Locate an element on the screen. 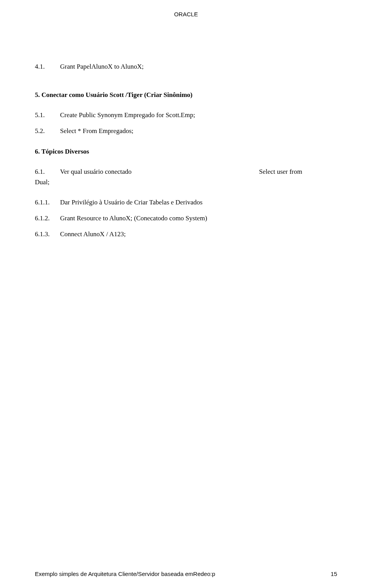  item-number: 6.1. is located at coordinates (47, 172).